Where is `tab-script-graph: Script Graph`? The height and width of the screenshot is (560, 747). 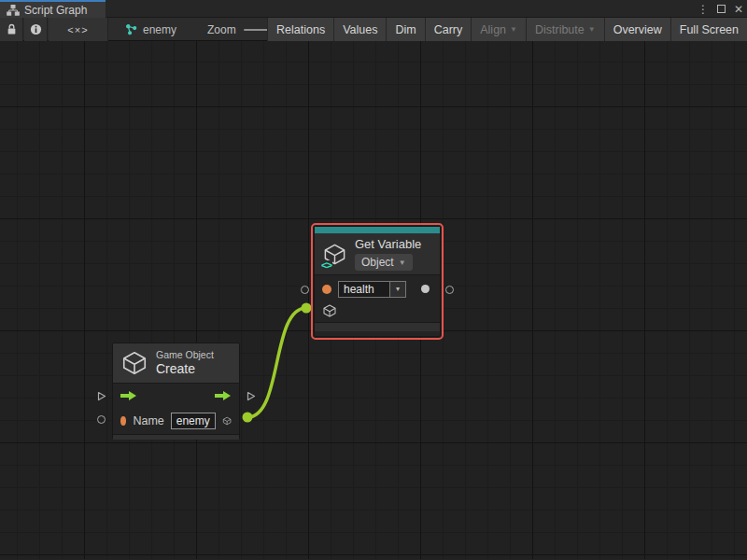 tab-script-graph: Script Graph is located at coordinates (52, 9).